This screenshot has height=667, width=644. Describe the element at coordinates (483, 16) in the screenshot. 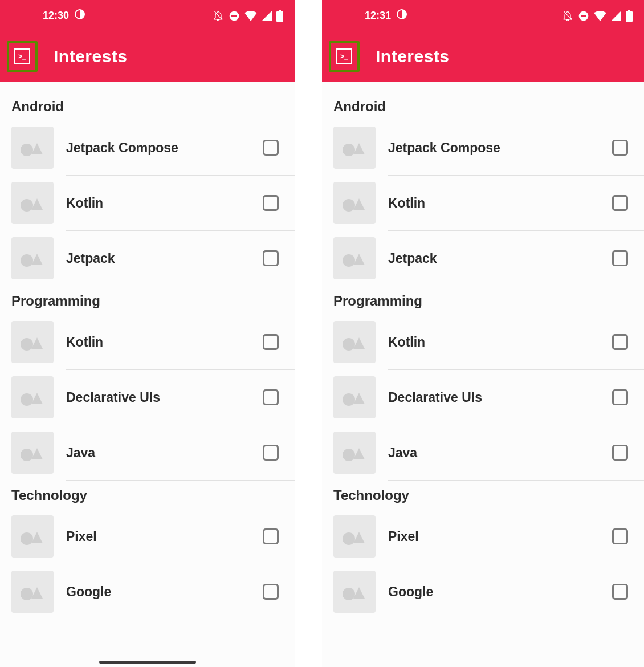

I see `status-bar: 12:31` at that location.